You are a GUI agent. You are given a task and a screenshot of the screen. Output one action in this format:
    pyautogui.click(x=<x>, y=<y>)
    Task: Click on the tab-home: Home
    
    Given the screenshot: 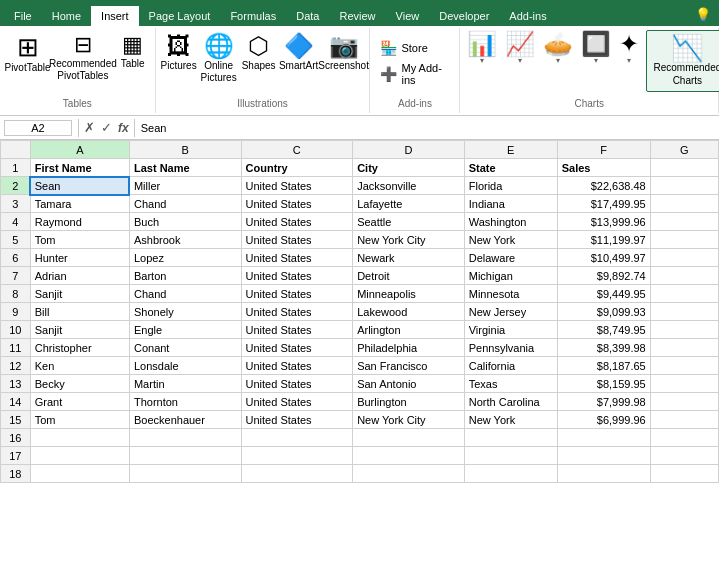 What is the action you would take?
    pyautogui.click(x=66, y=16)
    